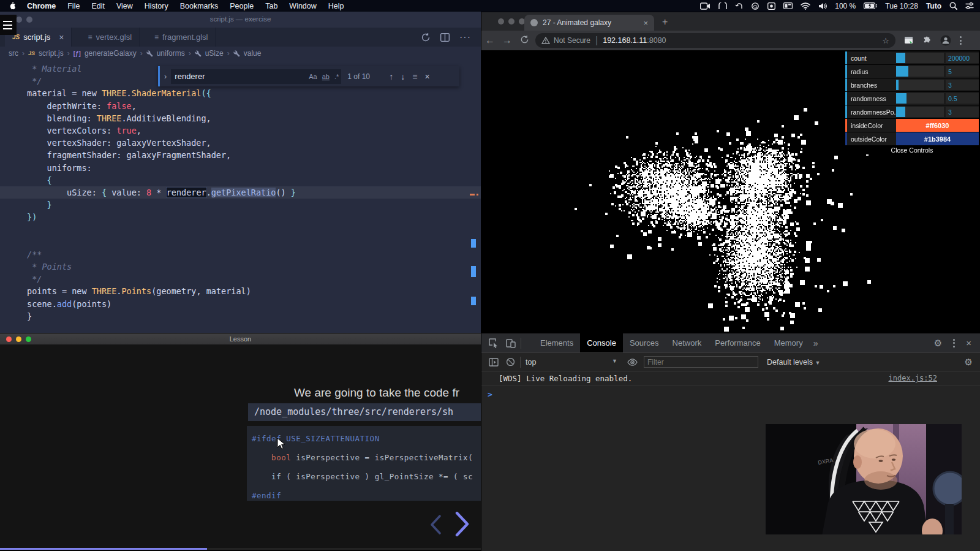 Image resolution: width=980 pixels, height=551 pixels. What do you see at coordinates (701, 362) in the screenshot?
I see `console-filter-input` at bounding box center [701, 362].